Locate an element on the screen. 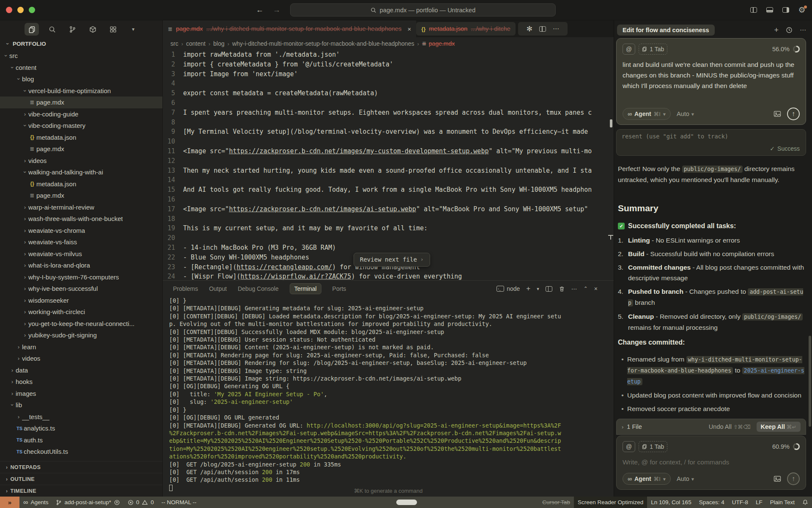 The width and height of the screenshot is (812, 508). attach-image-icon is located at coordinates (777, 479).